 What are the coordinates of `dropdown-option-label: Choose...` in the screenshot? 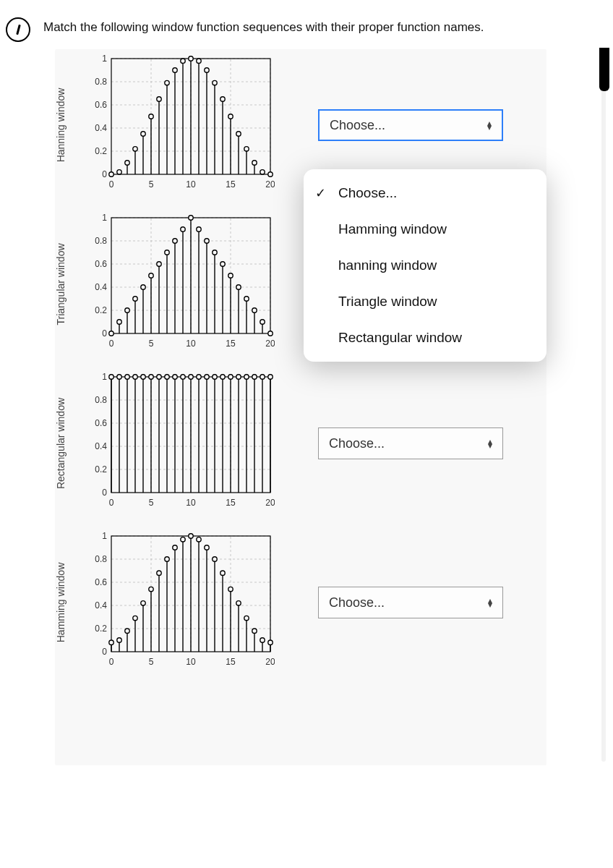 It's located at (367, 193).